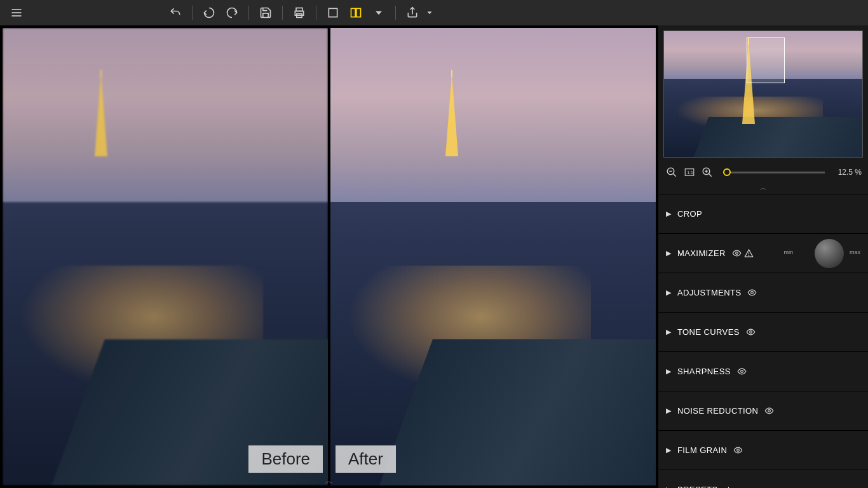 The height and width of the screenshot is (488, 868). Describe the element at coordinates (763, 479) in the screenshot. I see `panel-presets: ▶PRESETS` at that location.